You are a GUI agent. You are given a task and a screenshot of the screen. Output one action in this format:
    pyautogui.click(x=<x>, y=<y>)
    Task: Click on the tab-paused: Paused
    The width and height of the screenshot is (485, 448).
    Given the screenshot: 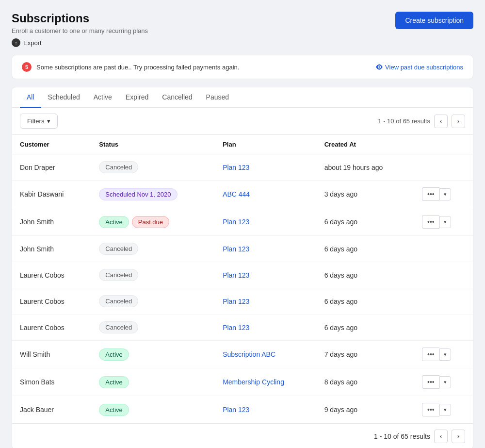 What is the action you would take?
    pyautogui.click(x=217, y=98)
    